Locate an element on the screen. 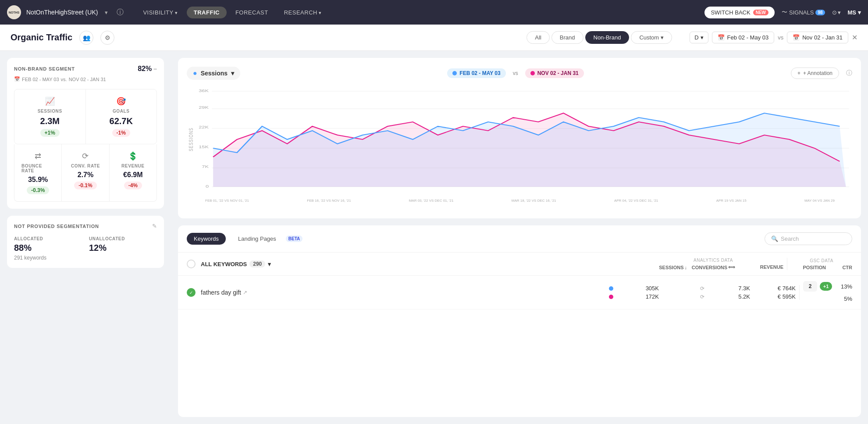 The height and width of the screenshot is (424, 868). svg-text: 29K is located at coordinates (204, 107).